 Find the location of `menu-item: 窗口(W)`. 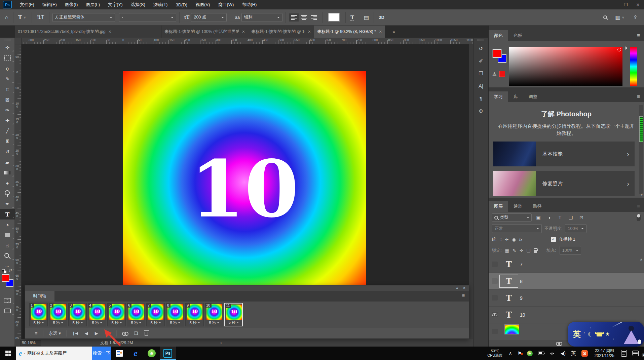

menu-item: 窗口(W) is located at coordinates (226, 5).